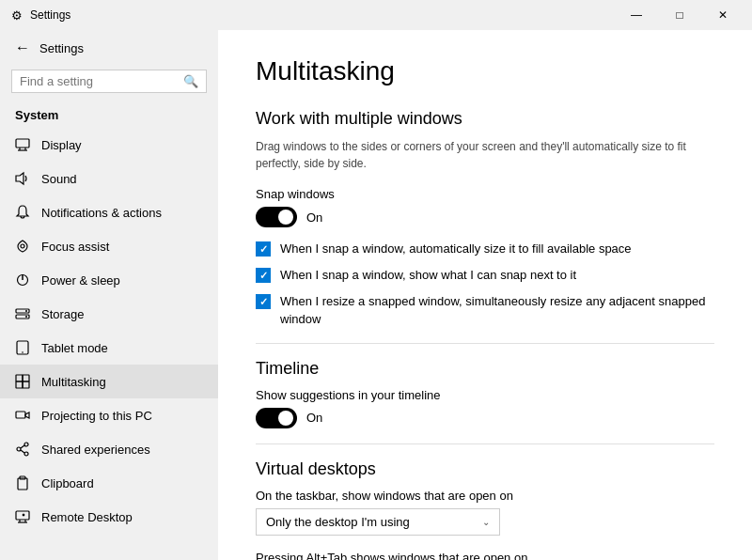 The width and height of the screenshot is (752, 560). Describe the element at coordinates (286, 418) in the screenshot. I see `timeline-toggle-knob` at that location.